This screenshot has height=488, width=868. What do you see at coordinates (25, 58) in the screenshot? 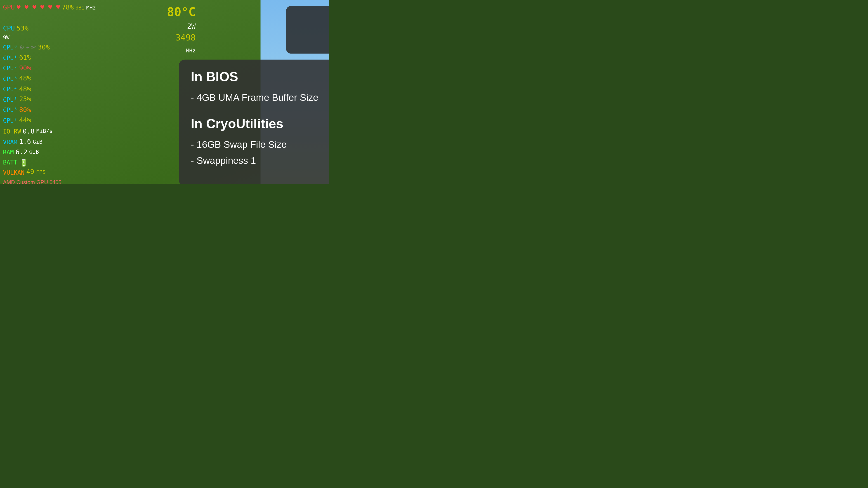
I see `cpu1-percent: 61%` at bounding box center [25, 58].